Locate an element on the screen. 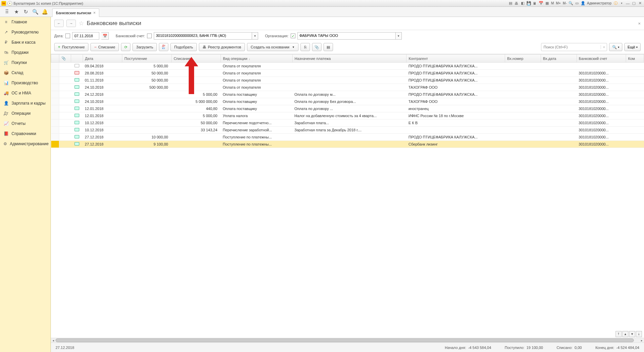 The image size is (644, 352). table-row: 27.12.20189 100,00Поступление по платежн… is located at coordinates (348, 144).